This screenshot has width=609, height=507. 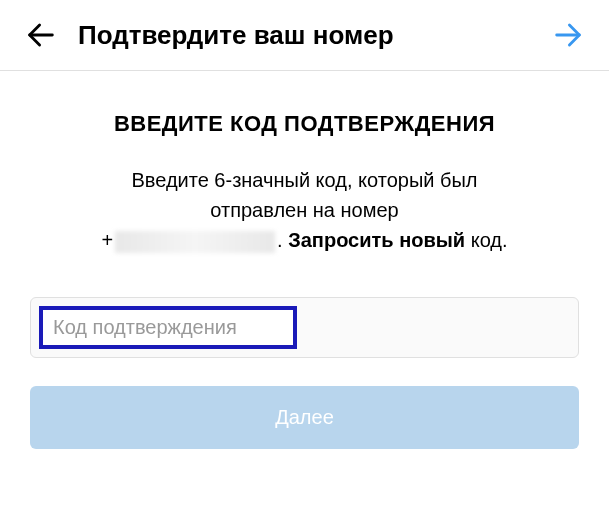 I want to click on request-new-code-link: Запросить новый, so click(x=376, y=240).